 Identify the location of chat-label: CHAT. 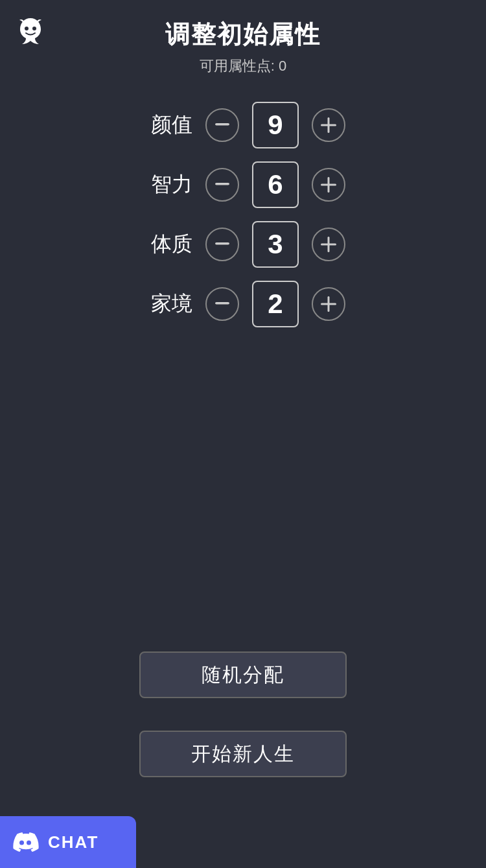
(73, 843).